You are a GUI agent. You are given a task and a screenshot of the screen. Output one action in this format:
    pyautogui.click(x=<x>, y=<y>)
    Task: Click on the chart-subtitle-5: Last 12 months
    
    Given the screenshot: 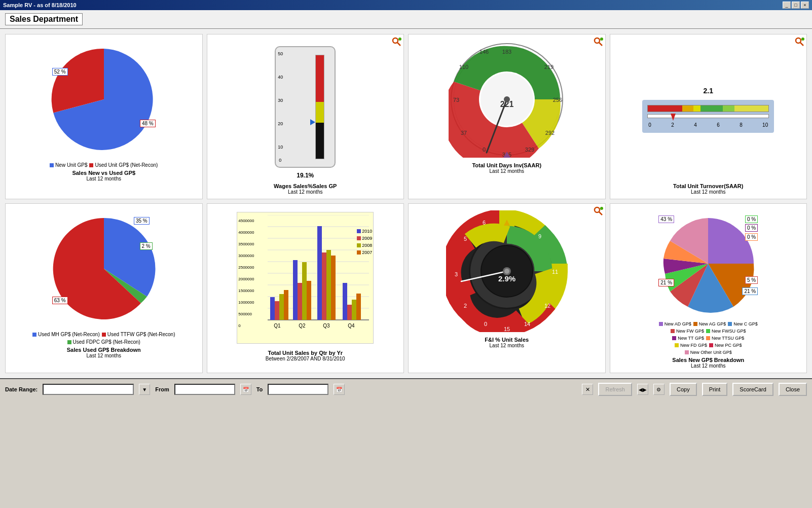 What is the action you would take?
    pyautogui.click(x=104, y=356)
    